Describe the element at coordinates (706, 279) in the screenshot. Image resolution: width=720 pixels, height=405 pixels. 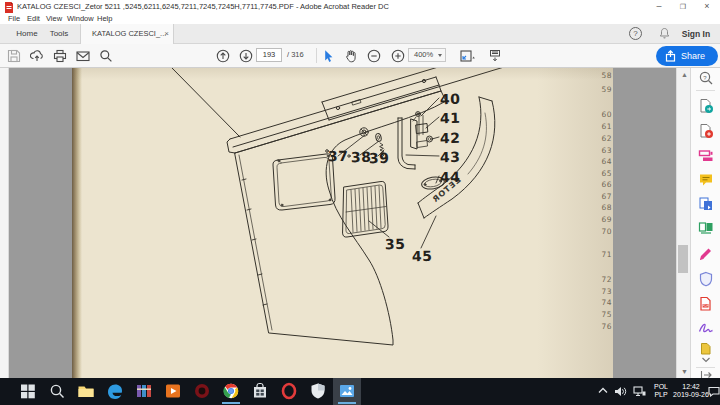
I see `protect-icon` at that location.